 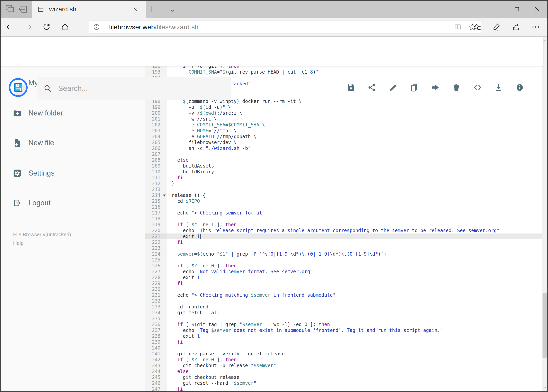 What do you see at coordinates (344, 154) in the screenshot?
I see `code-line: 207` at bounding box center [344, 154].